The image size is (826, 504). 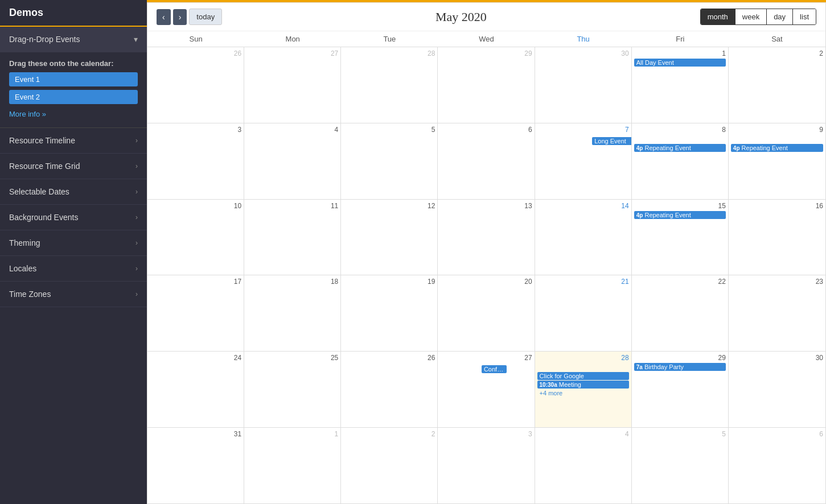 I want to click on day-cell-jun6: 6, so click(x=777, y=465).